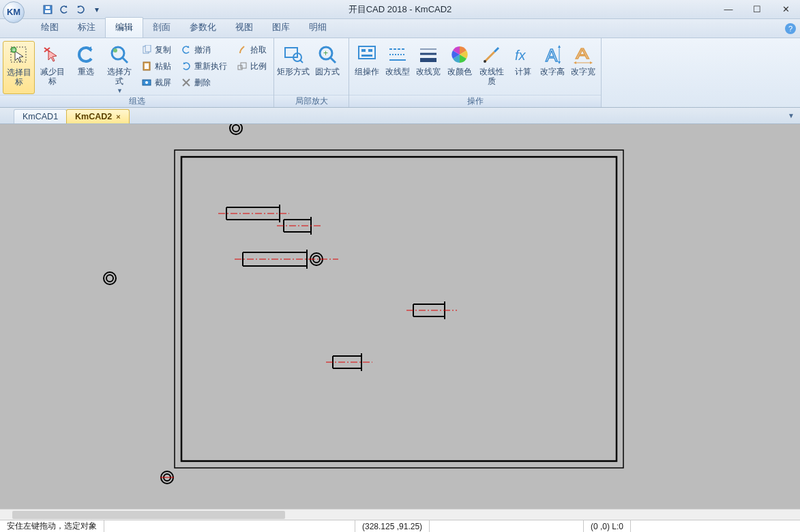 The image size is (800, 532). What do you see at coordinates (522, 68) in the screenshot?
I see `calculate-button: fx 计算` at bounding box center [522, 68].